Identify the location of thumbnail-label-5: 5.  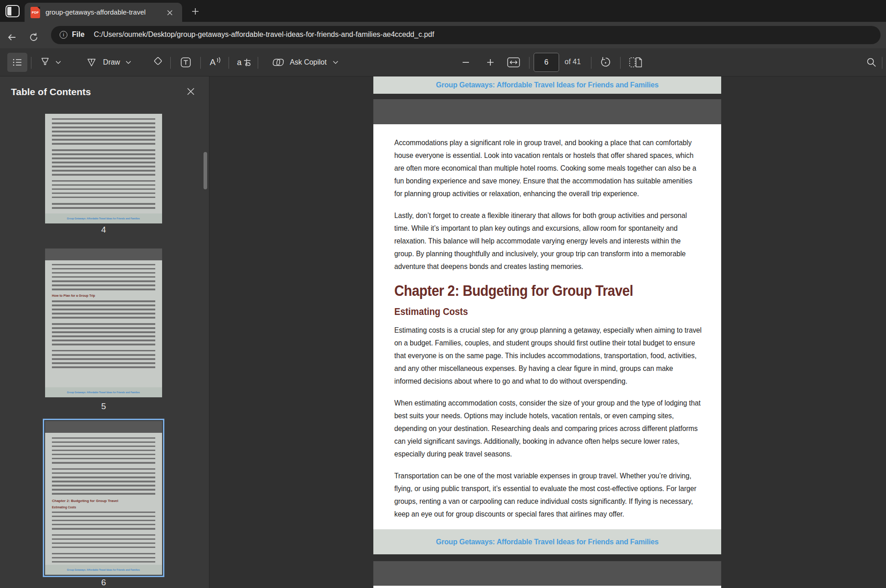
(104, 406).